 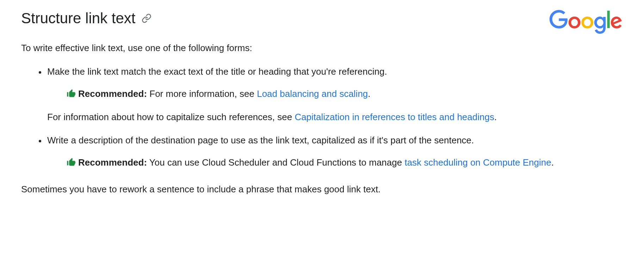 What do you see at coordinates (147, 18) in the screenshot?
I see `anchor-link-icon` at bounding box center [147, 18].